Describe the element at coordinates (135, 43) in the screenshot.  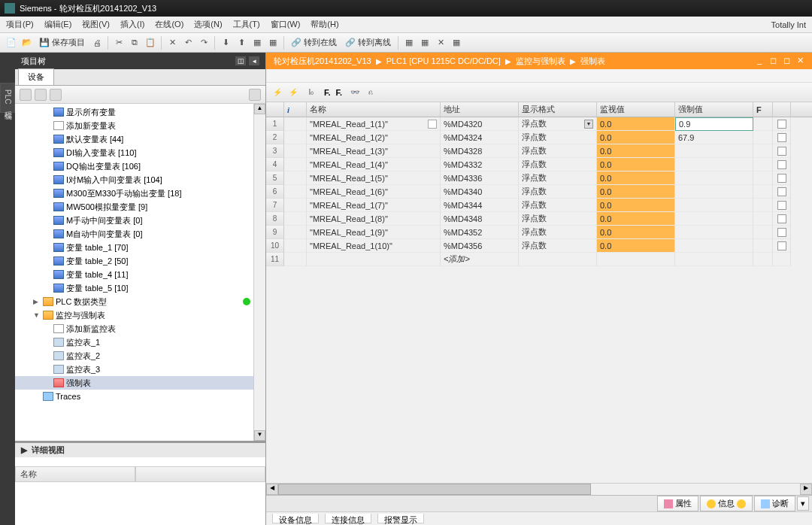
I see `copy-icon: ⧉` at that location.